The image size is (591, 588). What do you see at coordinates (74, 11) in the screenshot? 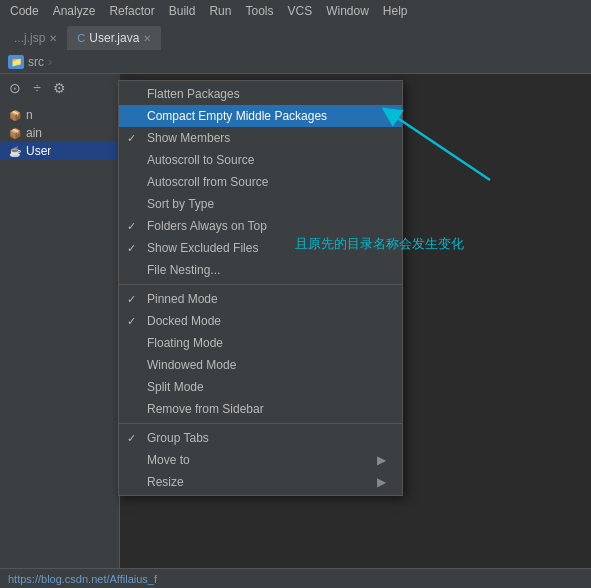
I see `menu-analyze: Analyze` at bounding box center [74, 11].